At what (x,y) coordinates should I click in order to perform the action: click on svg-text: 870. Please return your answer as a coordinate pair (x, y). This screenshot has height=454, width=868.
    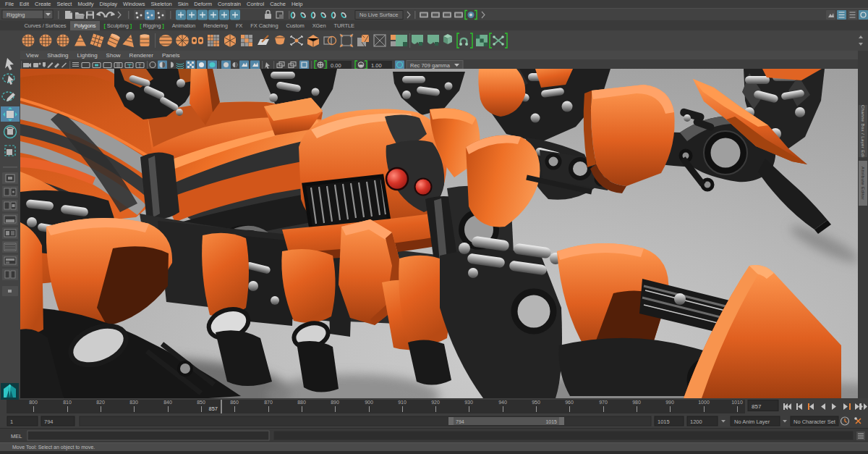
    Looking at the image, I should click on (268, 403).